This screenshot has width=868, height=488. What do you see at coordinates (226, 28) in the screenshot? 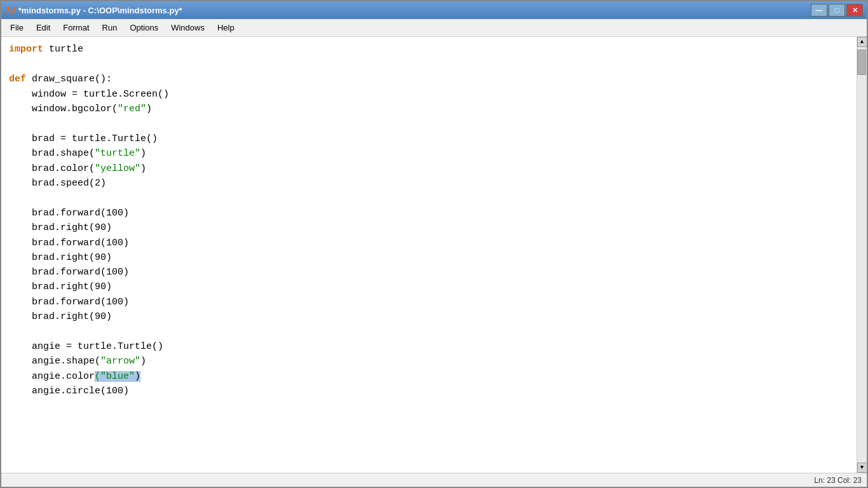
I see `menu-help: Help` at bounding box center [226, 28].